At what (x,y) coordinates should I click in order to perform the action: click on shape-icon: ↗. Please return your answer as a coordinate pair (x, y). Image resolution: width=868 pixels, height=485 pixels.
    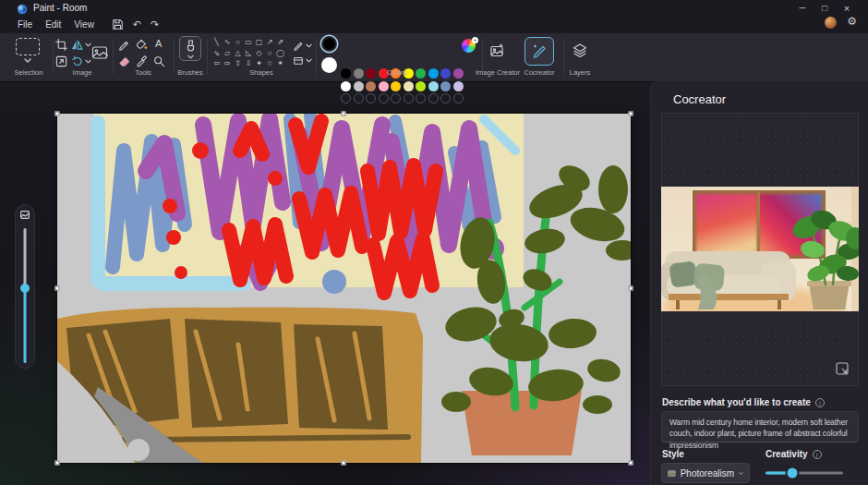
    Looking at the image, I should click on (270, 42).